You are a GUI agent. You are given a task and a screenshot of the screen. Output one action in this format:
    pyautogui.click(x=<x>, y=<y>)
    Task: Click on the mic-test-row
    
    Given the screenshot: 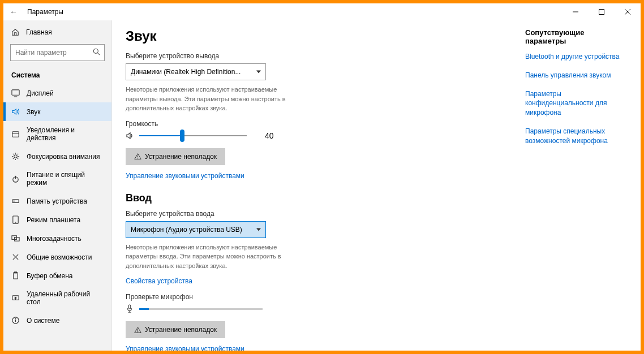 What is the action you would take?
    pyautogui.click(x=284, y=309)
    